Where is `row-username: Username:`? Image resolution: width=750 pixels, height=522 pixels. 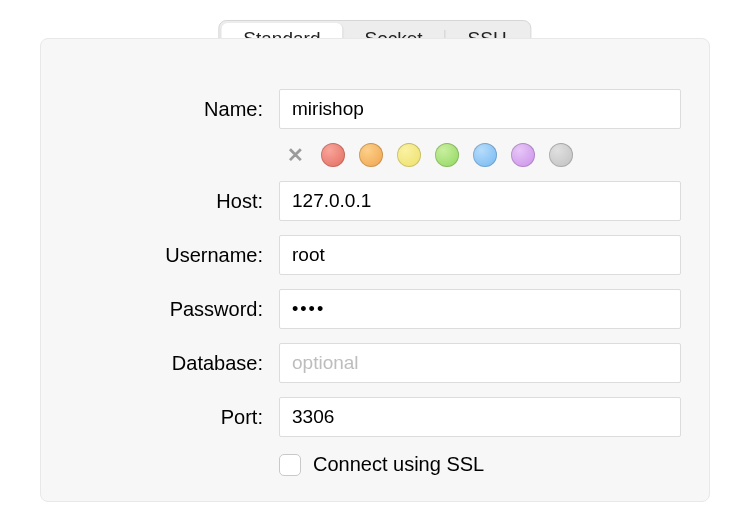 row-username: Username: is located at coordinates (375, 255).